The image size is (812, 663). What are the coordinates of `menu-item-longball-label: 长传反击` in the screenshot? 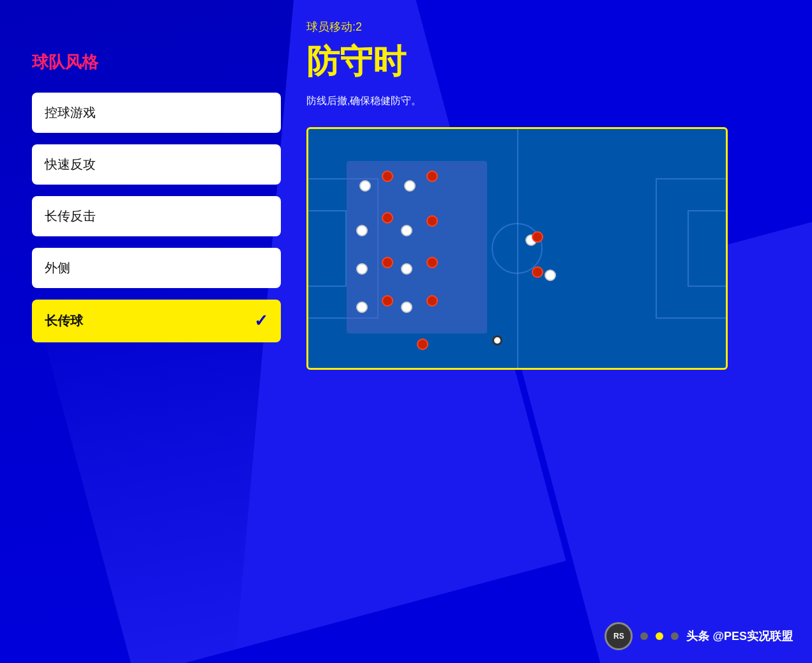 It's located at (70, 216).